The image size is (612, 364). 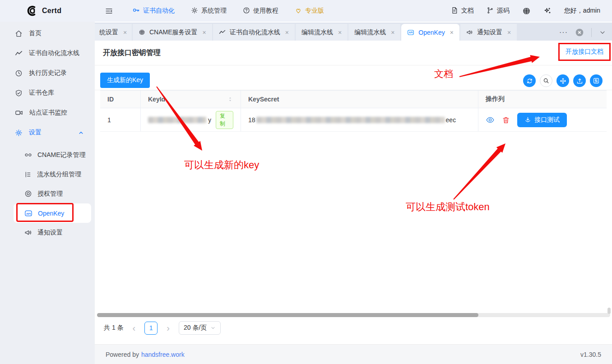 What do you see at coordinates (19, 33) in the screenshot?
I see `home-icon` at bounding box center [19, 33].